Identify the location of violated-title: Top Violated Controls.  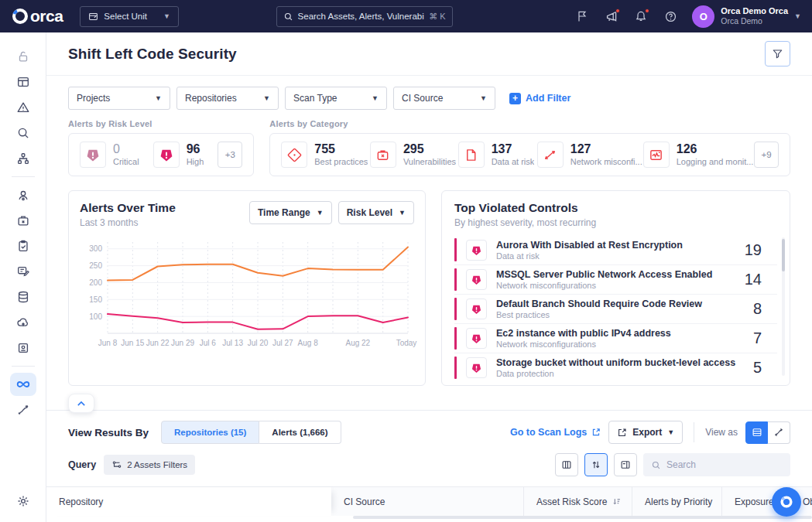
(616, 208).